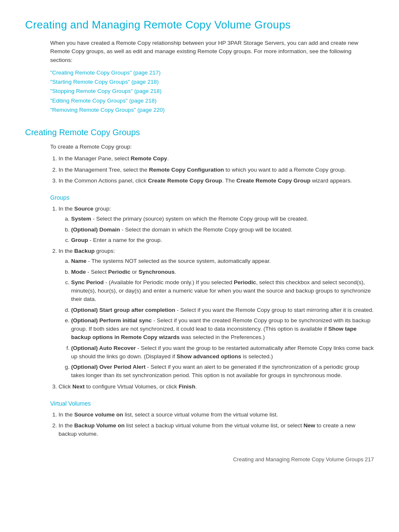 Image resolution: width=399 pixels, height=532 pixels. Describe the element at coordinates (111, 321) in the screenshot. I see `groups-step-2e-label: (Optional) Perform initial sync` at that location.